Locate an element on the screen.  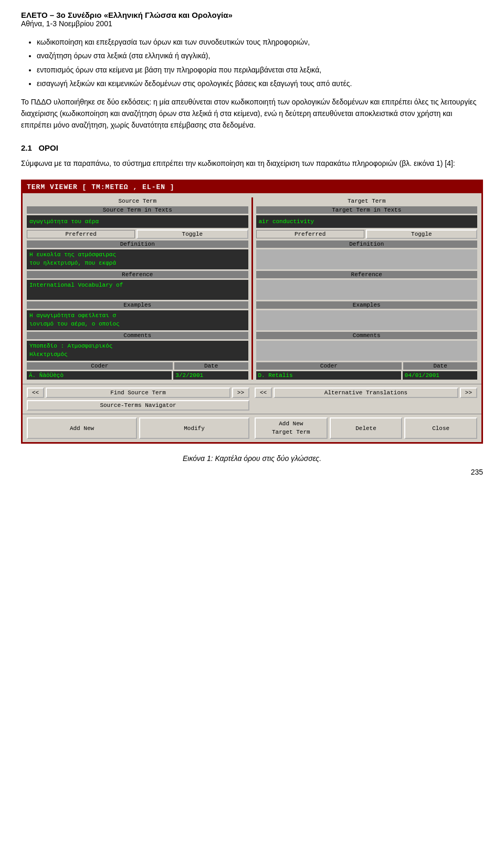
find-source-term-button: Find Source Term is located at coordinates (138, 393).